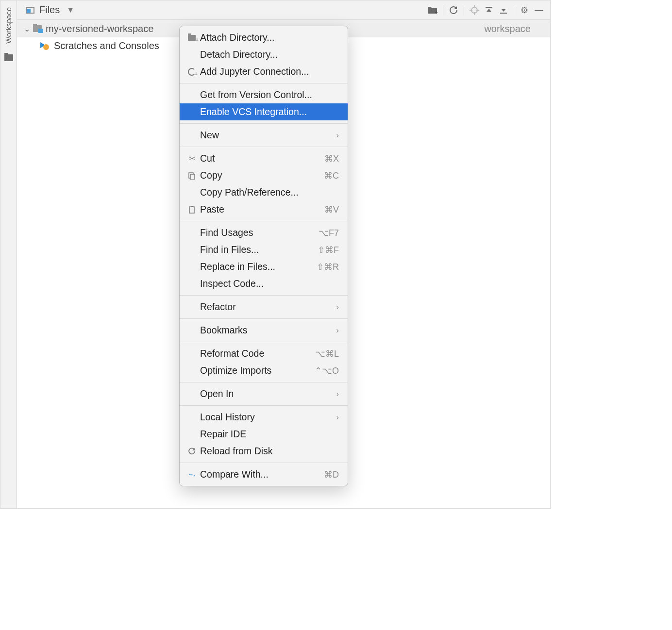 The width and height of the screenshot is (672, 630). What do you see at coordinates (30, 10) in the screenshot?
I see `view-selector-icon` at bounding box center [30, 10].